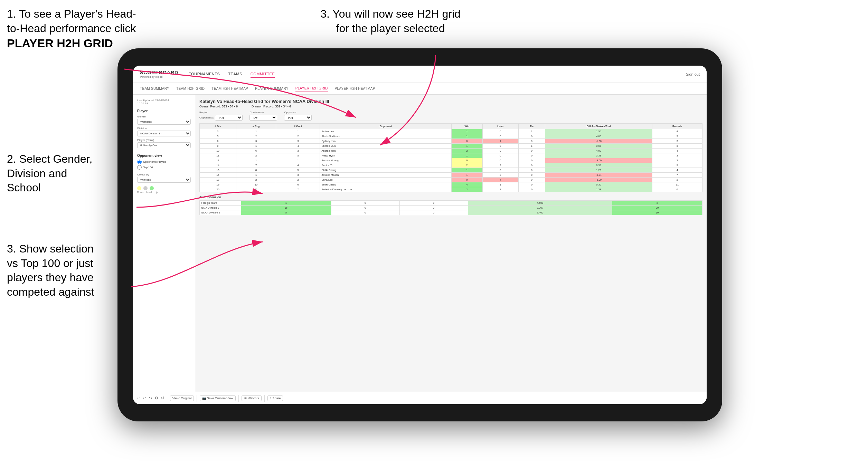 This screenshot has height=467, width=868. What do you see at coordinates (164, 167) in the screenshot?
I see `top-100-radio: Top 100` at bounding box center [164, 167].